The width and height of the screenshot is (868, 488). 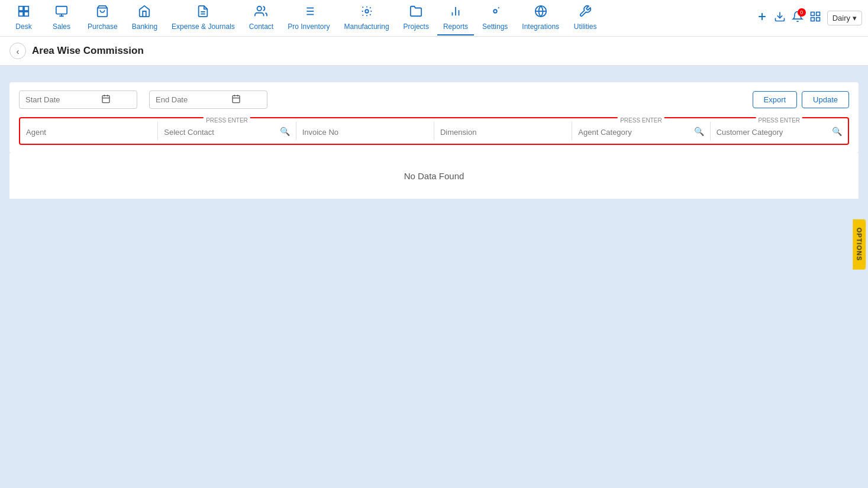 I want to click on back-bar: ‹ Area Wise Commission, so click(x=434, y=51).